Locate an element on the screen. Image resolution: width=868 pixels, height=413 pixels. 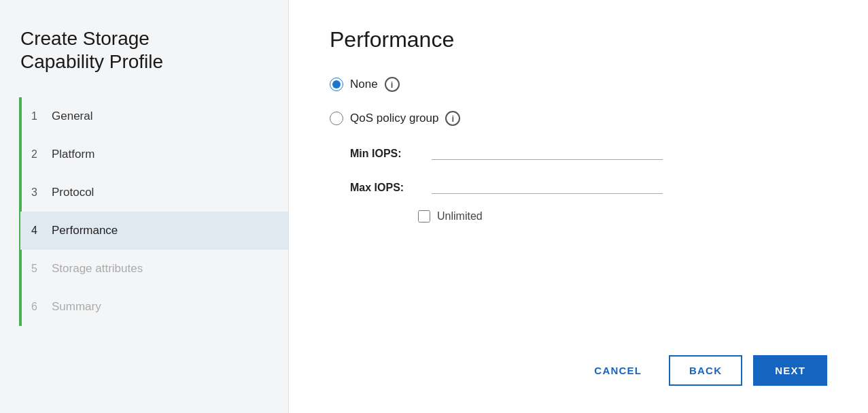
step-item-summary: 6Summary is located at coordinates (154, 307).